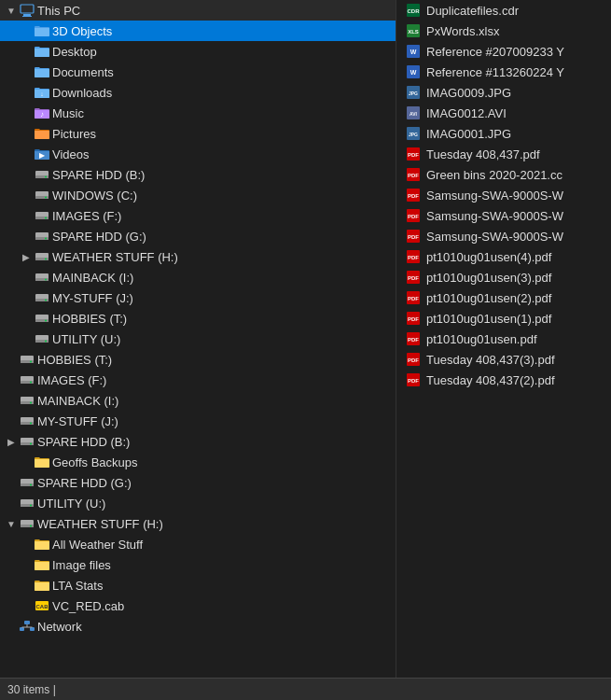 The width and height of the screenshot is (611, 700). Describe the element at coordinates (11, 400) in the screenshot. I see `tree-arrow-mainback-i2` at that location.